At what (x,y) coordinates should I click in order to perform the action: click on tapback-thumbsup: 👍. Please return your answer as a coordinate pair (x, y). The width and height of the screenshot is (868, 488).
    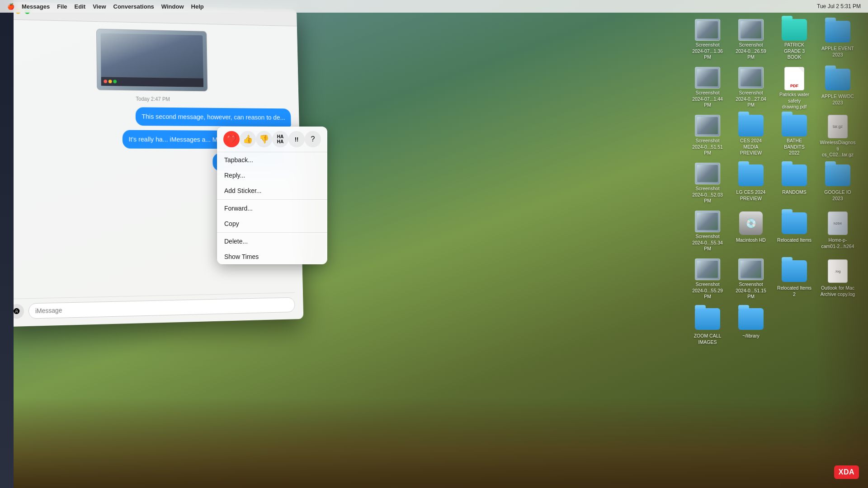
    Looking at the image, I should click on (248, 139).